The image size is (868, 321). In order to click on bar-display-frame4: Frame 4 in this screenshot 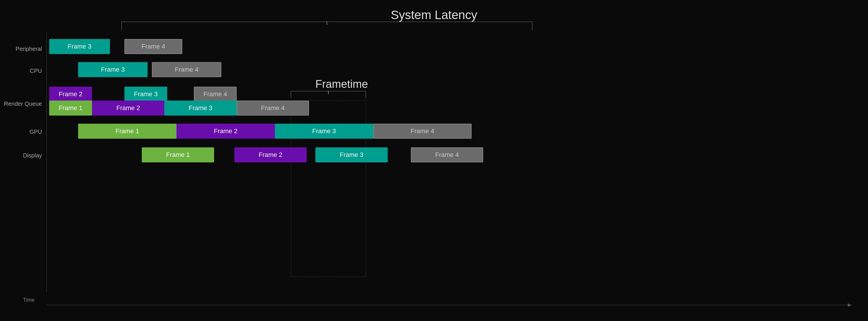, I will do `click(447, 155)`.